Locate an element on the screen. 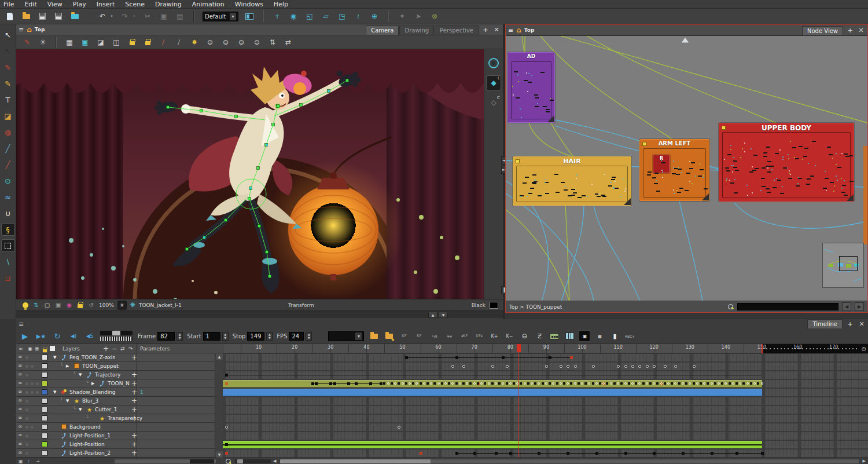 The width and height of the screenshot is (868, 464). remove-exposure-icon: K− is located at coordinates (509, 336).